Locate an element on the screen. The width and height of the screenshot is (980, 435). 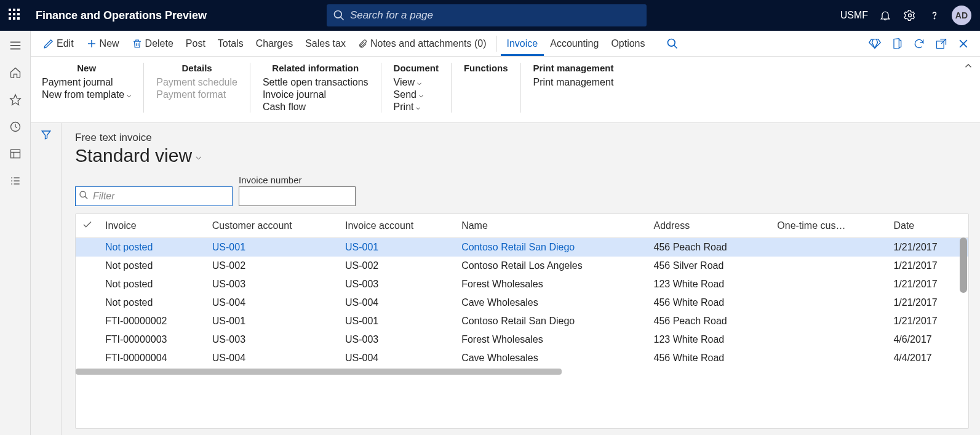
filter-input is located at coordinates (154, 196).